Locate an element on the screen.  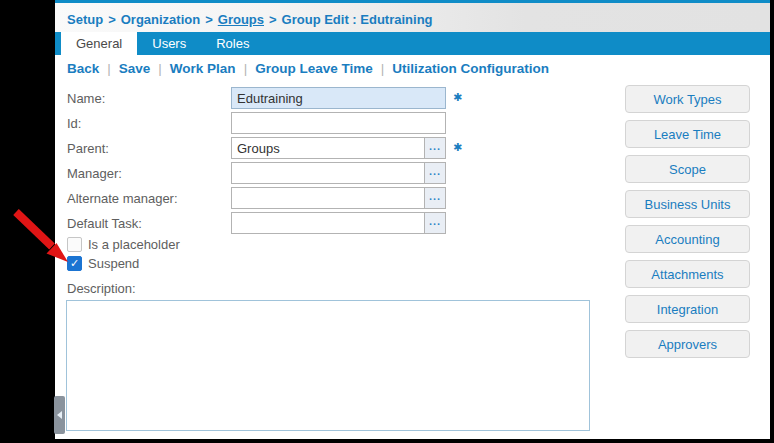
is-a-placeholder-checkbox is located at coordinates (74, 244).